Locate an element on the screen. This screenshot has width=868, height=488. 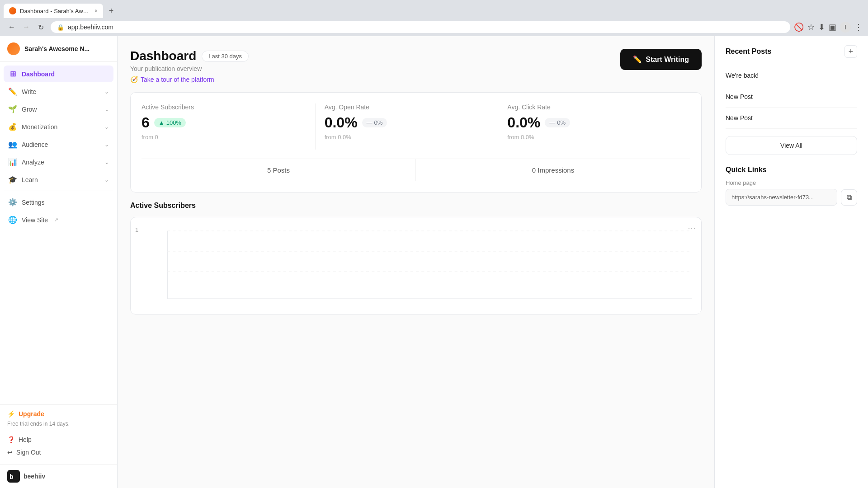
tab-close-button: × is located at coordinates (96, 11).